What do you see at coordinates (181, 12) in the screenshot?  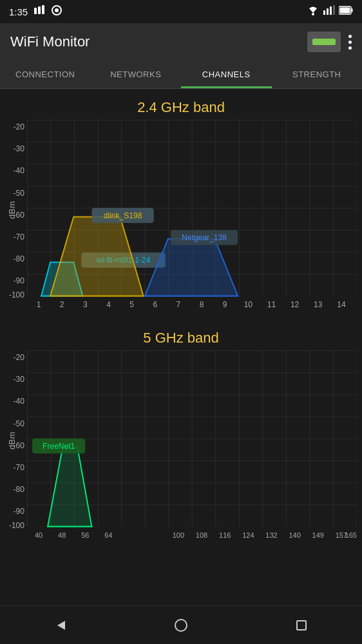 I see `status-bar: 1:35` at bounding box center [181, 12].